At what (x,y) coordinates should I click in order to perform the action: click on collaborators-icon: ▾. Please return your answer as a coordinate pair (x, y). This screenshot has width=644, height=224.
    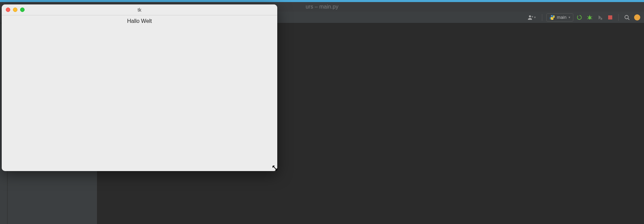
    Looking at the image, I should click on (532, 17).